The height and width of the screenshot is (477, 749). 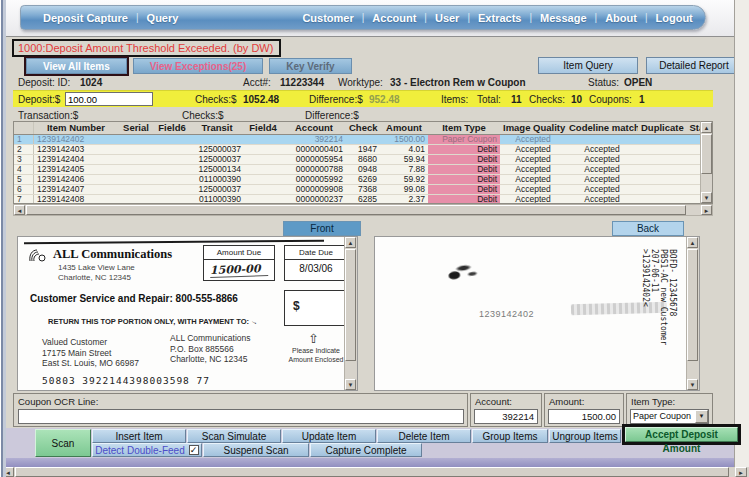 I want to click on scan-simulate-button: Scan Simulate, so click(x=234, y=436).